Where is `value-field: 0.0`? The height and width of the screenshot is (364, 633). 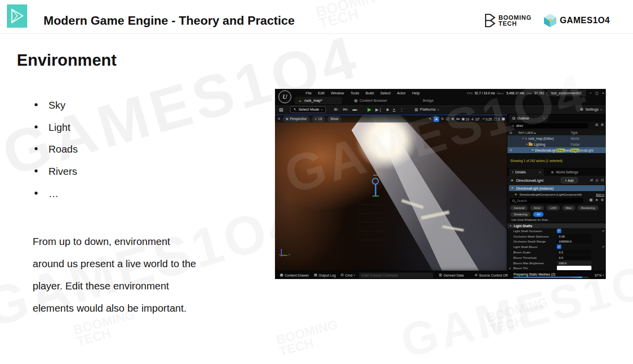 value-field: 0.0 is located at coordinates (574, 258).